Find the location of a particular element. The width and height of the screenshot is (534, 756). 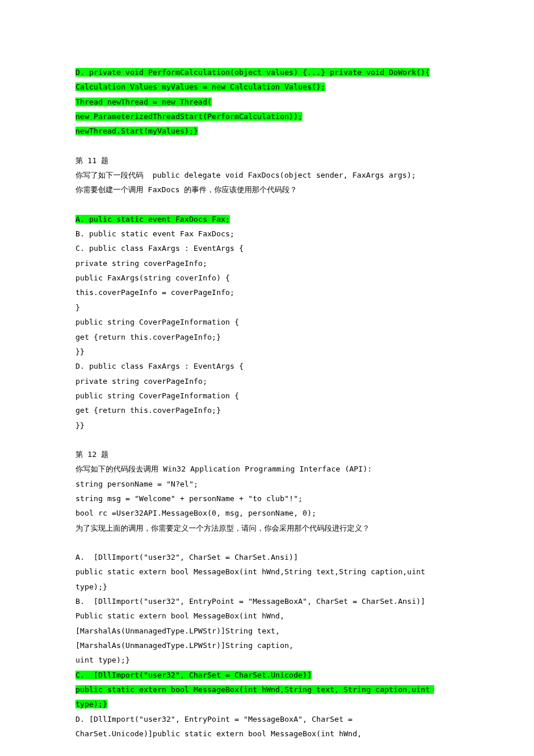

text-line: D. private void PerformCalculation(objec… is located at coordinates (267, 72).